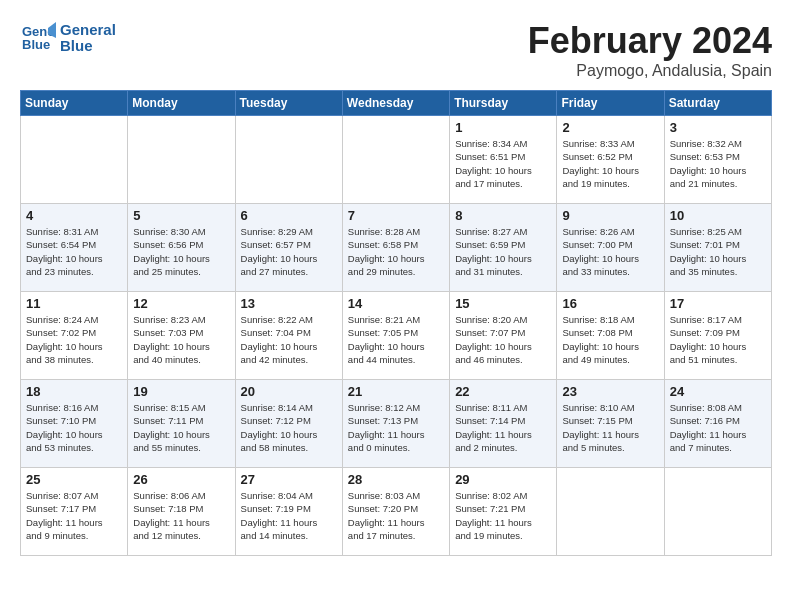 This screenshot has height=612, width=792. I want to click on logo-line2: Blue, so click(88, 46).